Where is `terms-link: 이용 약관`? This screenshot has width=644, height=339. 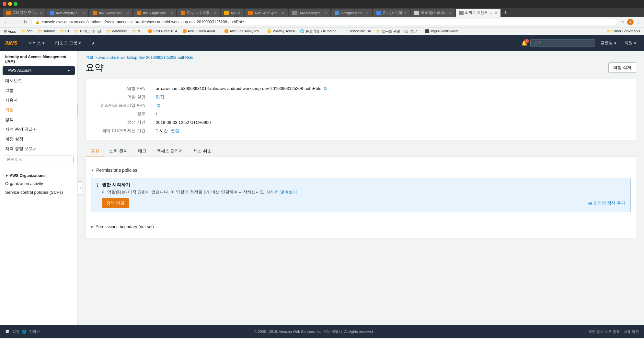
terms-link: 이용 약관 is located at coordinates (631, 332).